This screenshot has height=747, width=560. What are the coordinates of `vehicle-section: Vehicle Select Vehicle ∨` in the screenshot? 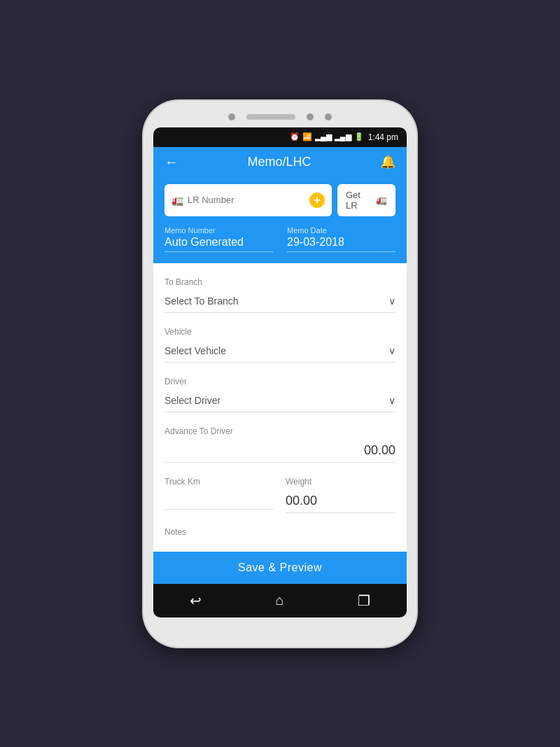 It's located at (280, 337).